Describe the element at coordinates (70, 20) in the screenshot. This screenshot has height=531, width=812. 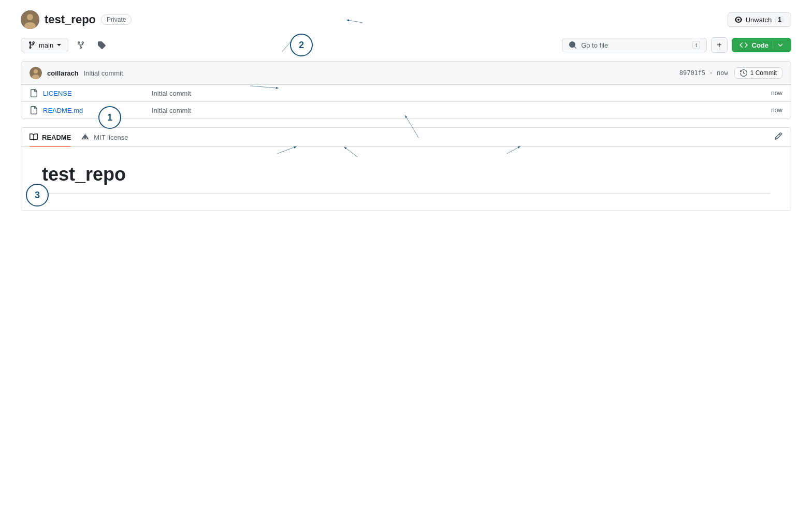
I see `repo-name: test_repo` at that location.